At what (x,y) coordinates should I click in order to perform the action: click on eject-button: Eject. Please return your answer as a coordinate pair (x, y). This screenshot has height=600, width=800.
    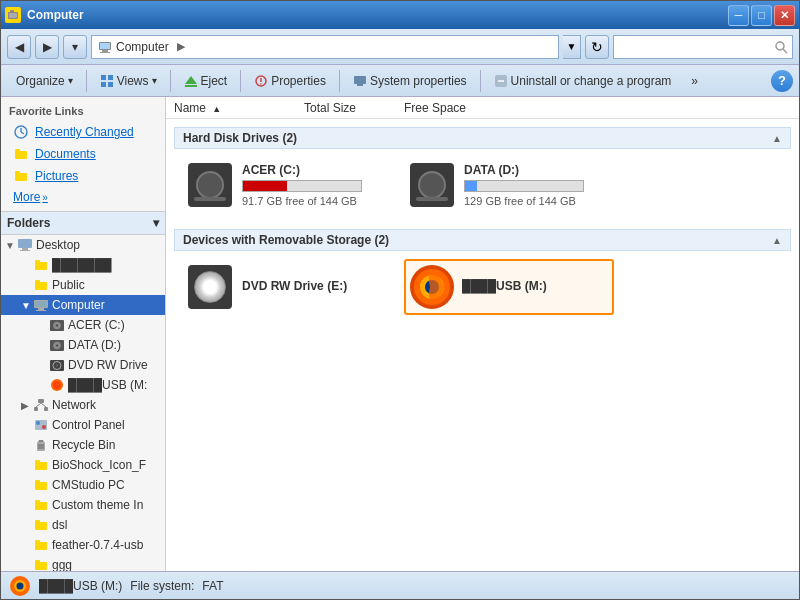
    Looking at the image, I should click on (206, 81).